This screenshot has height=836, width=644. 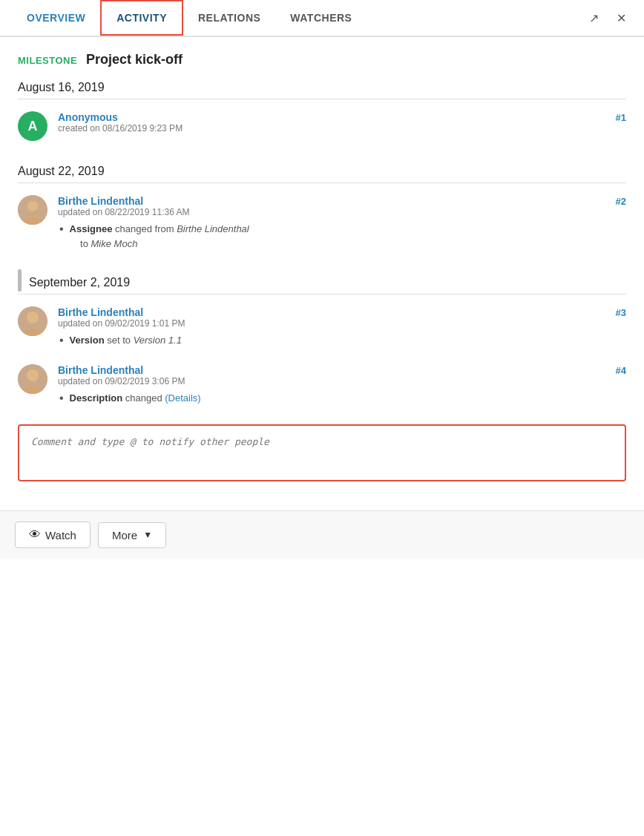 I want to click on section-date-aug16: August 16, 2019, so click(x=322, y=85).